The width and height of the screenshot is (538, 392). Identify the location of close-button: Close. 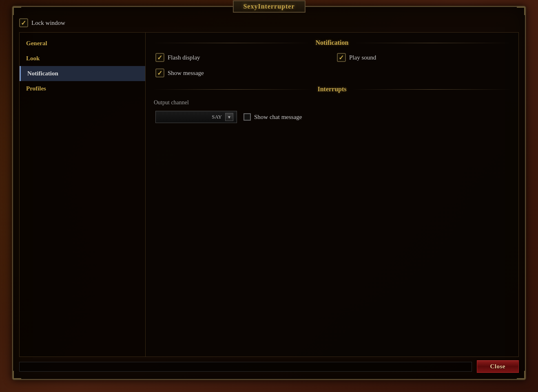
(498, 367).